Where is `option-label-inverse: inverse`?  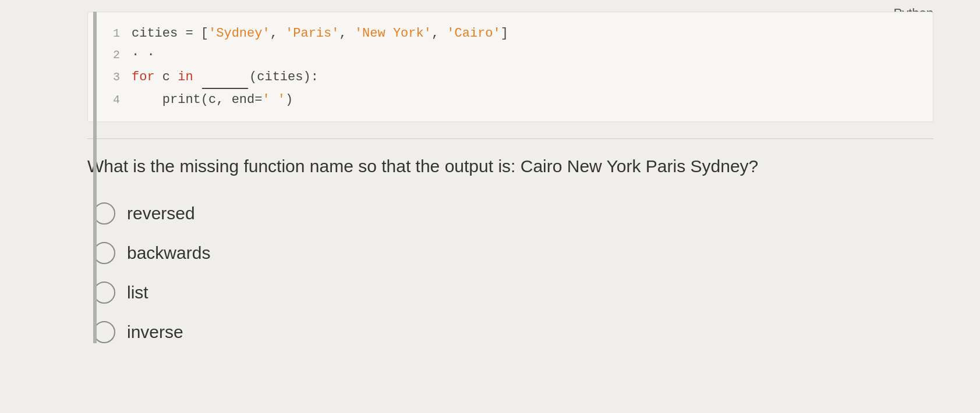 option-label-inverse: inverse is located at coordinates (155, 332).